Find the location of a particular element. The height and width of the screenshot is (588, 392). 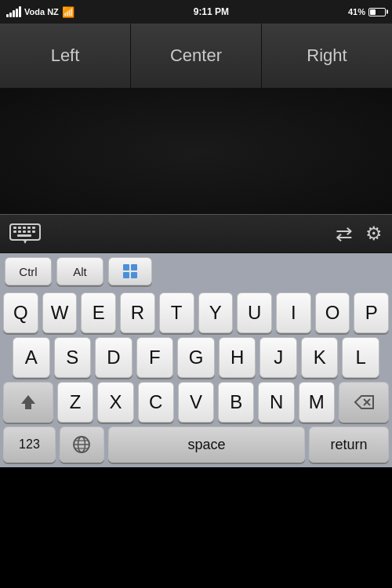

modifier-row: Ctrl Alt is located at coordinates (196, 271).